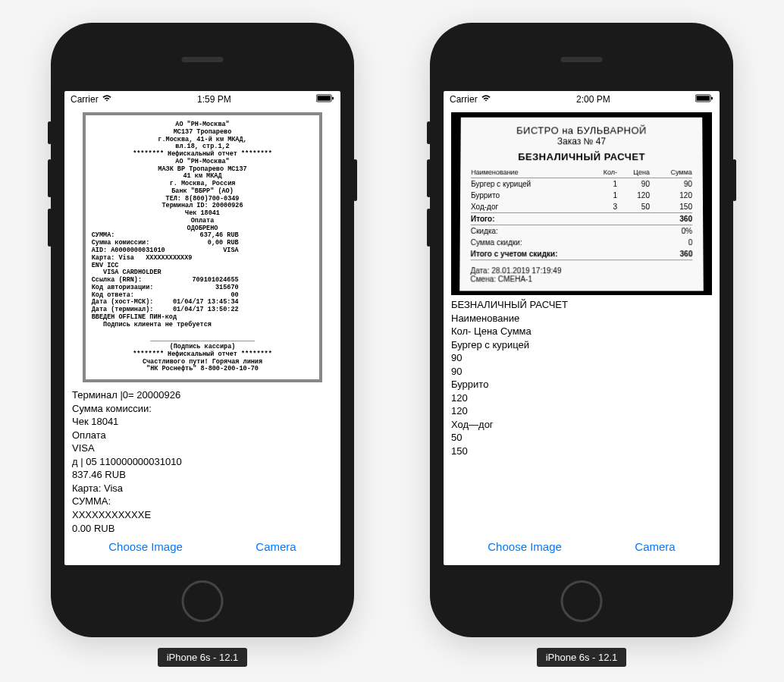 The height and width of the screenshot is (682, 784). Describe the element at coordinates (671, 172) in the screenshot. I see `table-header: Сумма` at that location.